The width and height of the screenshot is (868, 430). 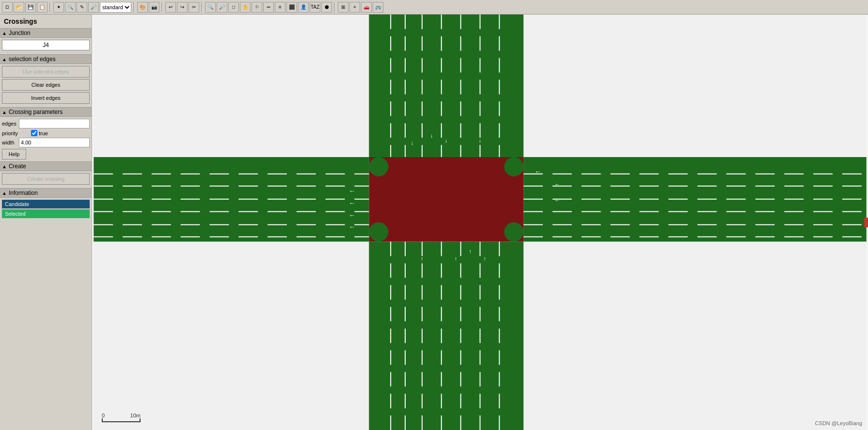 What do you see at coordinates (46, 179) in the screenshot?
I see `create-section-body: Create crossing` at bounding box center [46, 179].